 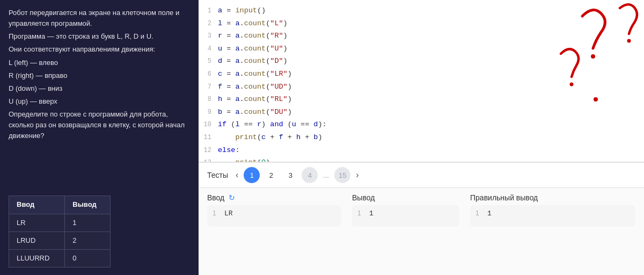 I want to click on output-value: 1, so click(x=371, y=214).